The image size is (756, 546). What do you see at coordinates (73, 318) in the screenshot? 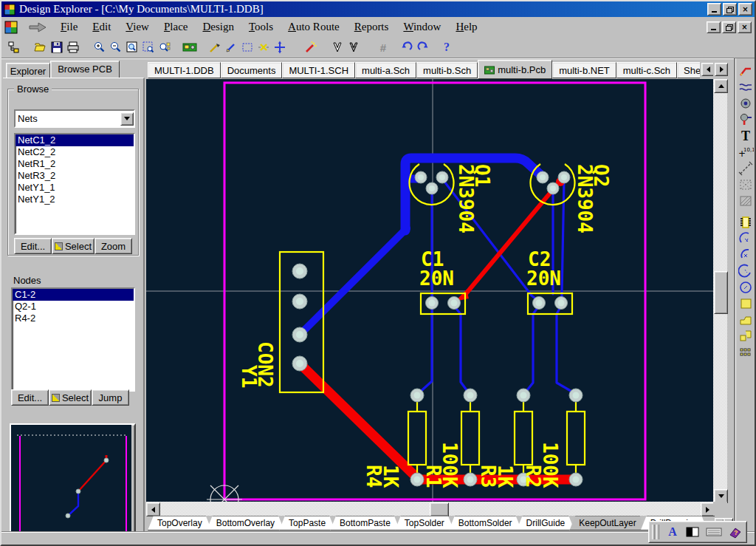
I see `node-r4-2: R4-2` at bounding box center [73, 318].